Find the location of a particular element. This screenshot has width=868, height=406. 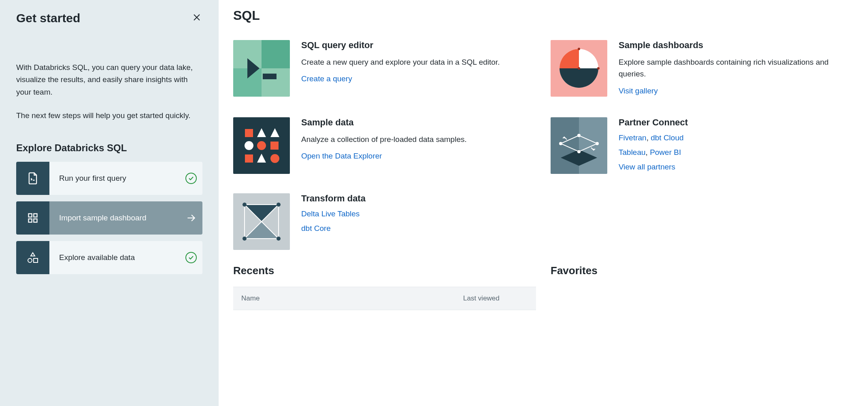

file-icon is located at coordinates (33, 178).